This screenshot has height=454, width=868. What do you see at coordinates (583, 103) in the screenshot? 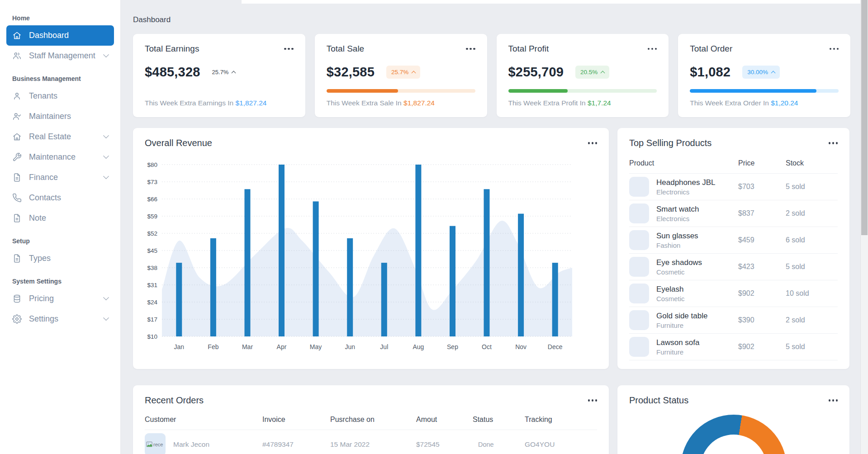
I see `stat-card-footer: This Week Extra Profit In $1,7.24` at bounding box center [583, 103].